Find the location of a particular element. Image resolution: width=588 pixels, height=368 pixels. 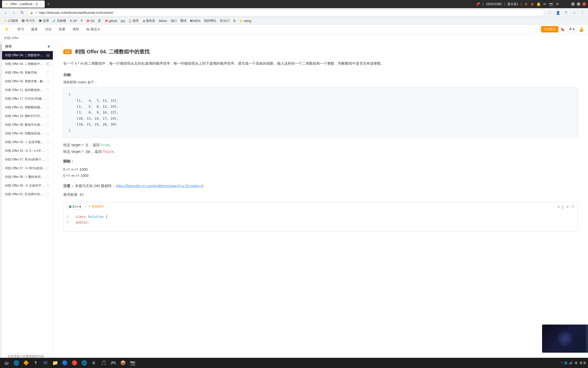

bookmark-mysite: 我的网站 is located at coordinates (210, 21).